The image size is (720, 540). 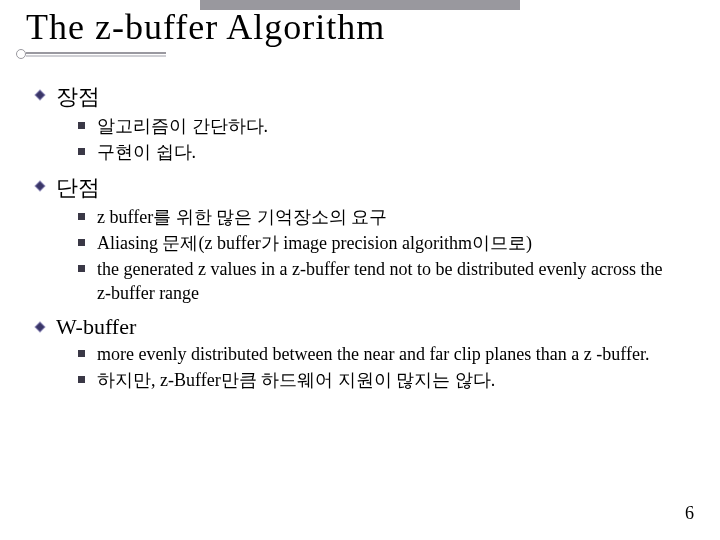 I want to click on slide-title: The z-buffer Algorithm, so click(x=360, y=27).